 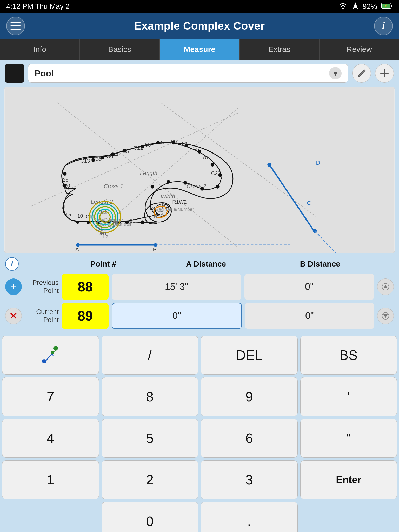 I want to click on tab-measure: Measure, so click(x=200, y=49).